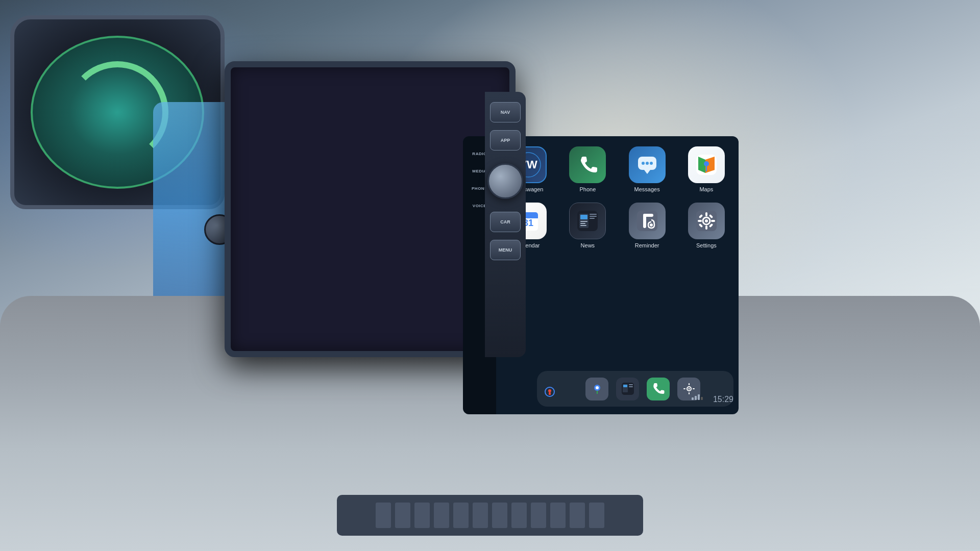  What do you see at coordinates (550, 392) in the screenshot?
I see `google-mic-icon` at bounding box center [550, 392].